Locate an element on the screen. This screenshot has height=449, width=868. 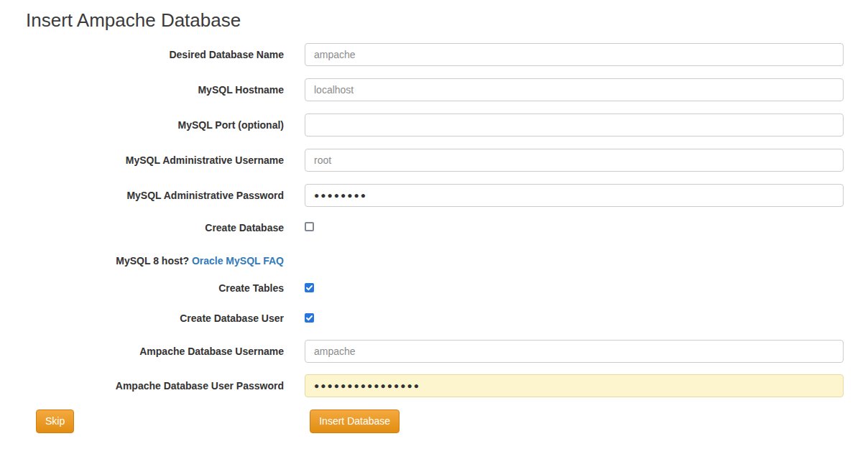
create-database-checkbox is located at coordinates (309, 227).